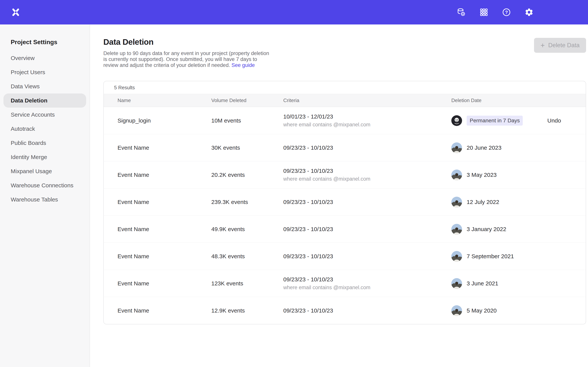 Image resolution: width=588 pixels, height=367 pixels. What do you see at coordinates (519, 202) in the screenshot?
I see `row-deletion-date-cell: 12 July 2022` at bounding box center [519, 202].